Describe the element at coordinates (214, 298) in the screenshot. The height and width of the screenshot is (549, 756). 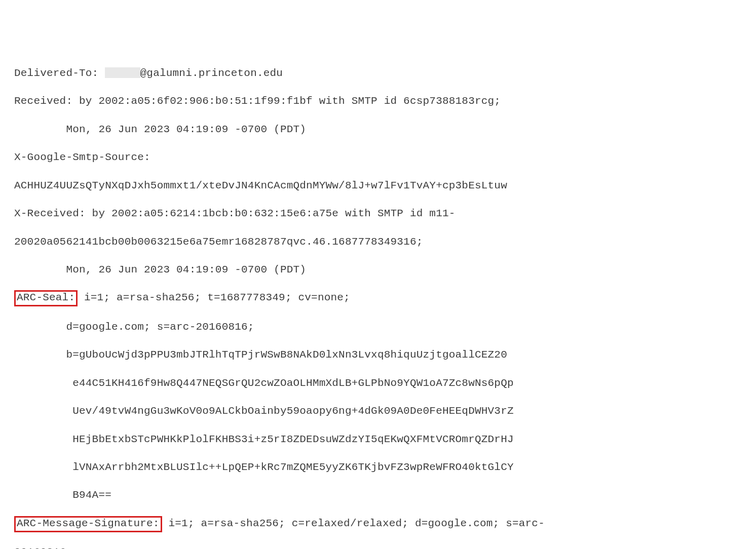
I see `arc-seal-value: i=1; a=rsa-sha256; t=1687778349; cv=none…` at that location.